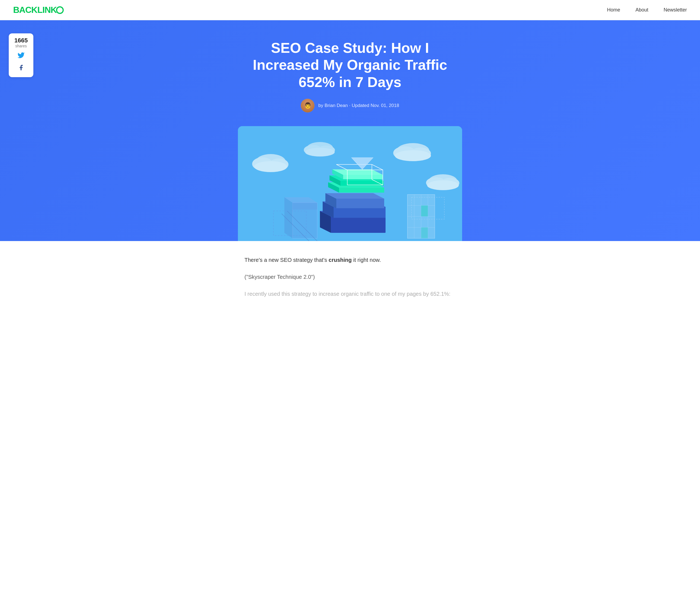 This screenshot has height=597, width=700. Describe the element at coordinates (39, 10) in the screenshot. I see `logo-text: BACKLINK` at that location.